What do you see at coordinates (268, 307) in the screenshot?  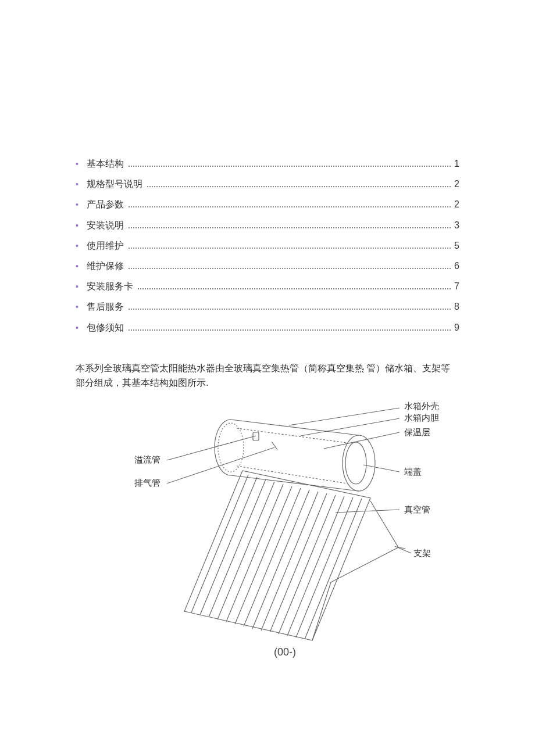 I see `toc-item: • 售后服务 8` at bounding box center [268, 307].